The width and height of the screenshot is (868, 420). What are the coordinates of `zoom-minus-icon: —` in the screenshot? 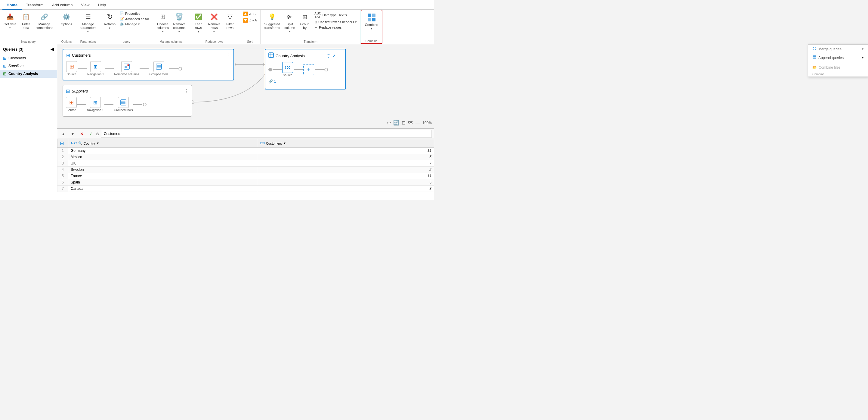 It's located at (417, 123).